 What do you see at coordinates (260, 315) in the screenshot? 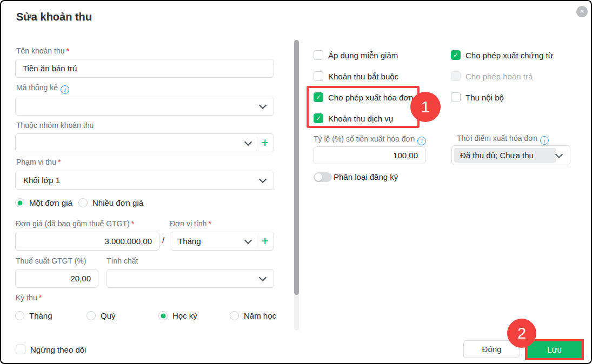
I see `radio-label: Năm học` at bounding box center [260, 315].